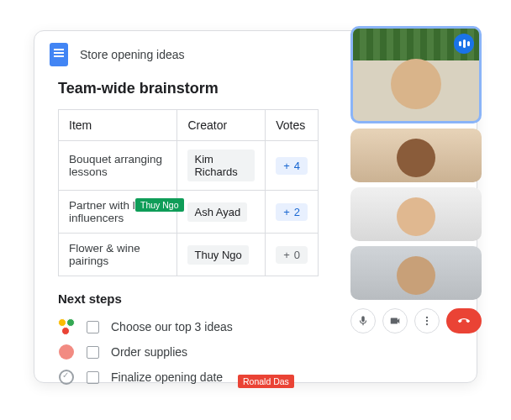 This screenshot has height=420, width=511. Describe the element at coordinates (66, 352) in the screenshot. I see `assignee-icon` at that location.